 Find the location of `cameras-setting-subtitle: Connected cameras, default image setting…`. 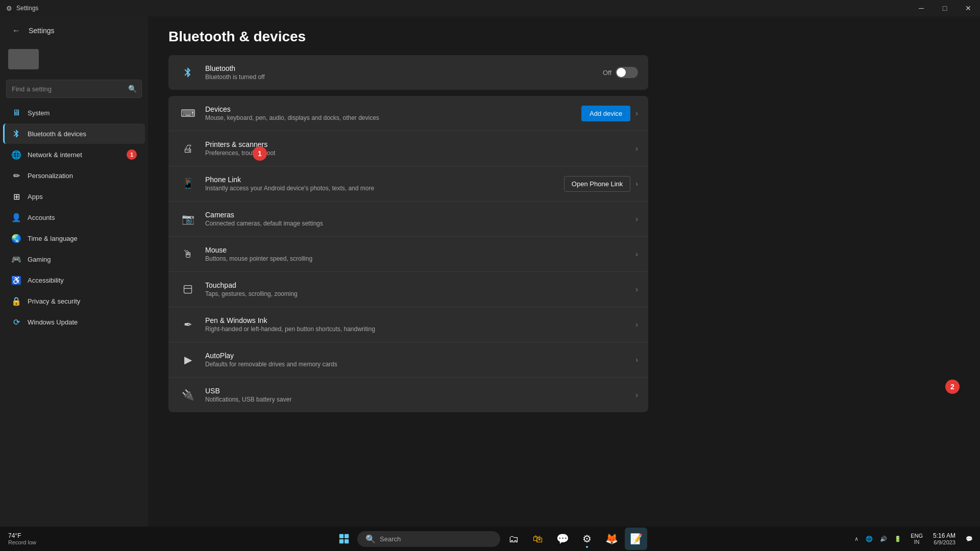

cameras-setting-subtitle: Connected cameras, default image setting… is located at coordinates (421, 223).